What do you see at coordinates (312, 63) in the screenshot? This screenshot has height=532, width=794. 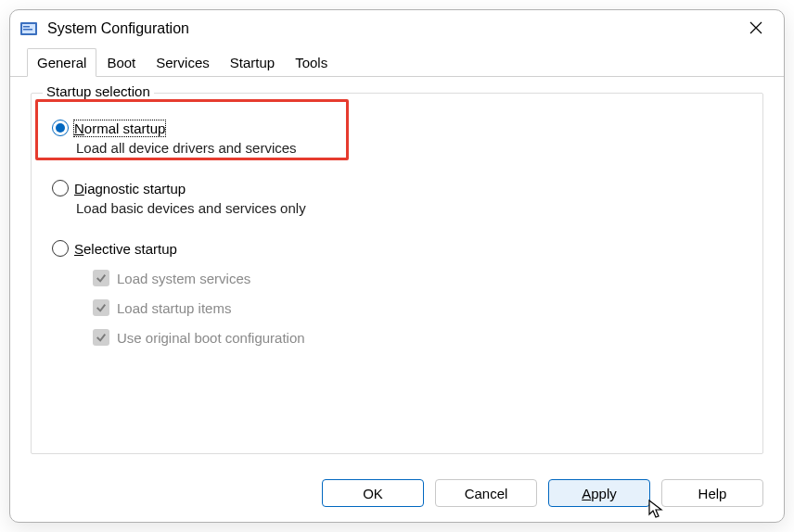 I see `tab-tools: Tools` at bounding box center [312, 63].